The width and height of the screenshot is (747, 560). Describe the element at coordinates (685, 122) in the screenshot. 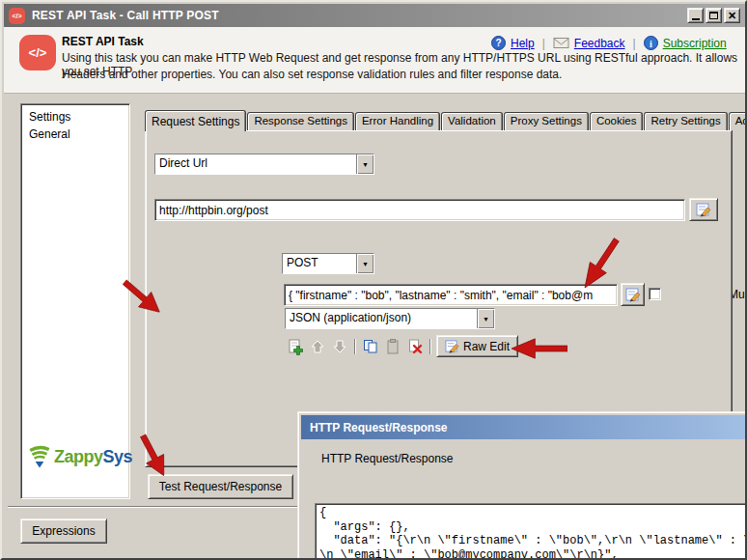

I see `tab-retry-settings: Retry Settings` at that location.